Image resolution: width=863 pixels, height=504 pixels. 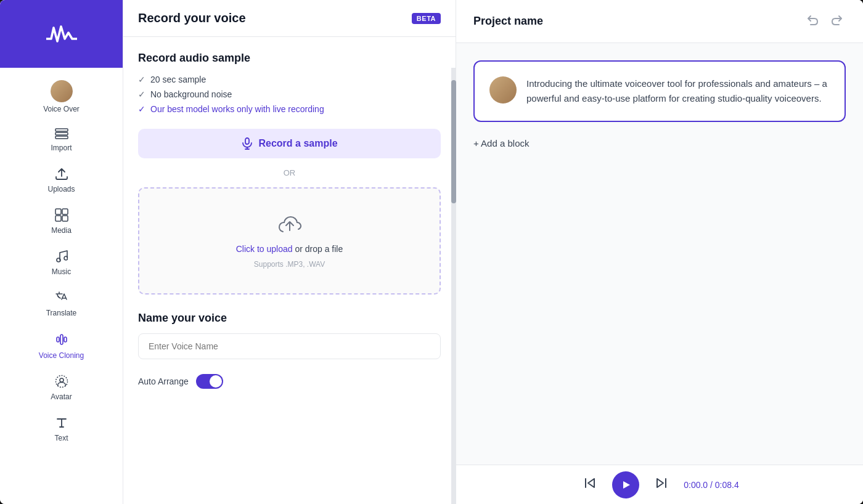 I want to click on checklist-text-2: No background noise, so click(x=191, y=94).